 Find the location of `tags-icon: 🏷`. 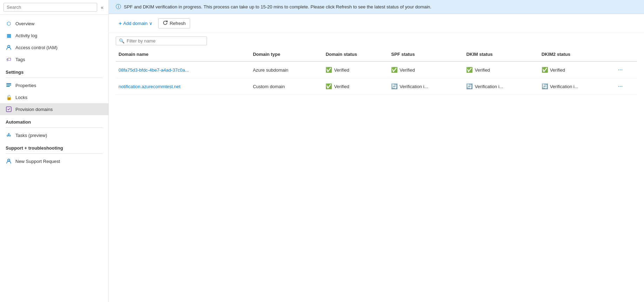

tags-icon: 🏷 is located at coordinates (9, 59).